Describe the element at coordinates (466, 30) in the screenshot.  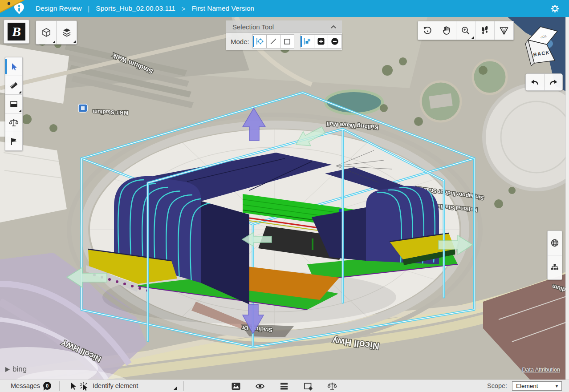
I see `zoom-tool-button` at that location.